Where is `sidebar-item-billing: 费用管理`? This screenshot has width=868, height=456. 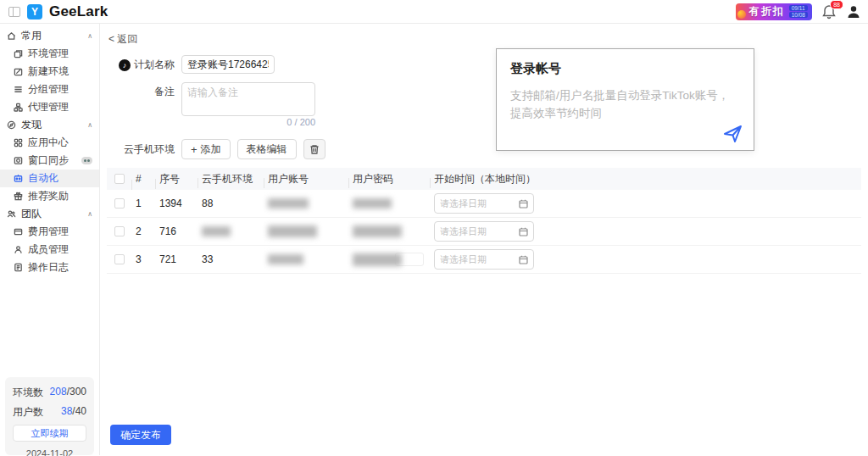
sidebar-item-billing: 费用管理 is located at coordinates (49, 232).